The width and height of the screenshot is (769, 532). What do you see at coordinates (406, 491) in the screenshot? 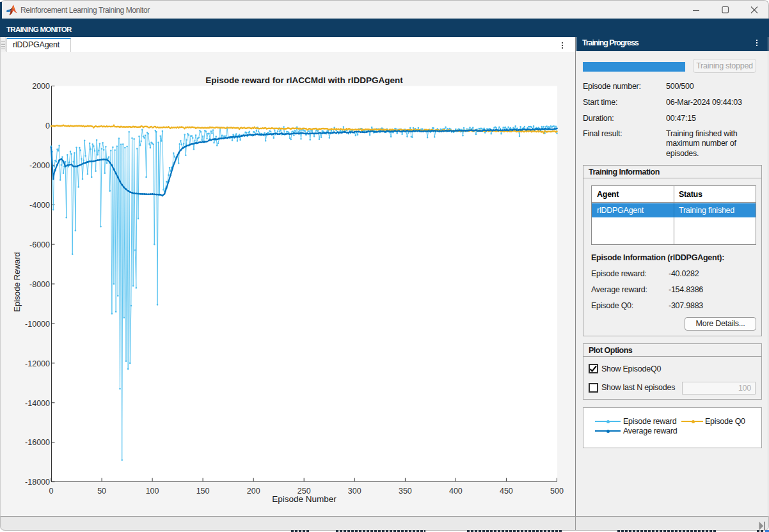
I see `svg-text: 350` at bounding box center [406, 491].